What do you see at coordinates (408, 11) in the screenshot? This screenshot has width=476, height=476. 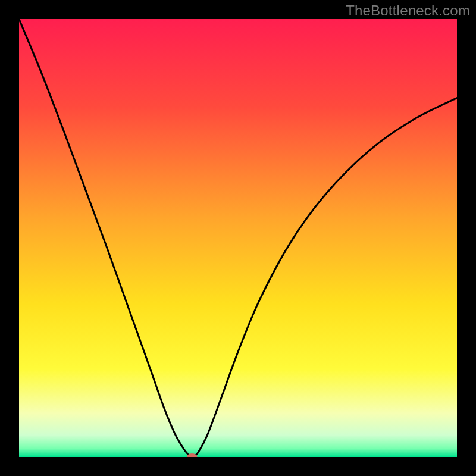 I see `watermark-text: TheBottleneck.com` at bounding box center [408, 11].